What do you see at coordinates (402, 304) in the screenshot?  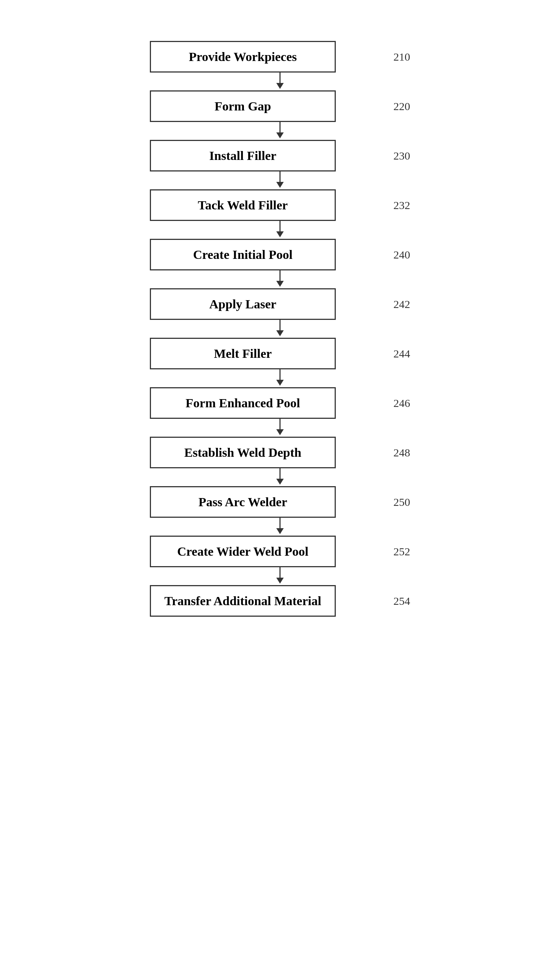 I see `step-apply-laser-number: 242` at bounding box center [402, 304].